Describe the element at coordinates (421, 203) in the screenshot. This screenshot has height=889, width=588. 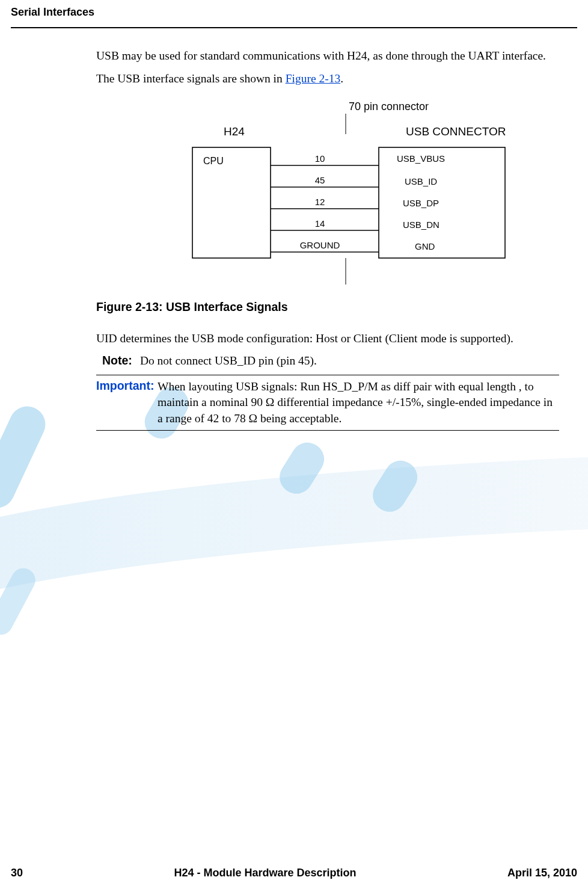
I see `diagram-signal-2: USB_DP` at that location.